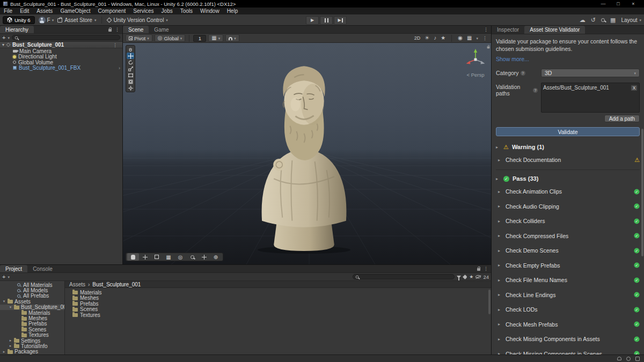 The height and width of the screenshot is (362, 644). Describe the element at coordinates (115, 45) in the screenshot. I see `scene-menu-icon: ⋮` at that location.